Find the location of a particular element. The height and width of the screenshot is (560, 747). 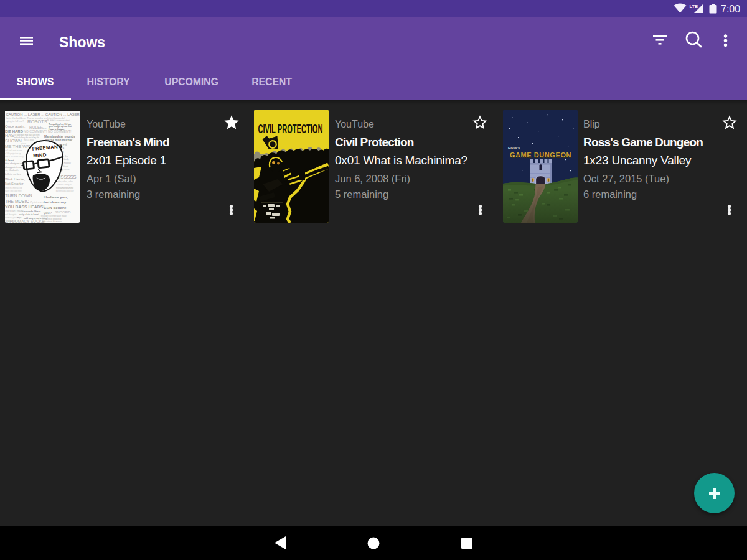

svg-text: but does my is located at coordinates (55, 202).